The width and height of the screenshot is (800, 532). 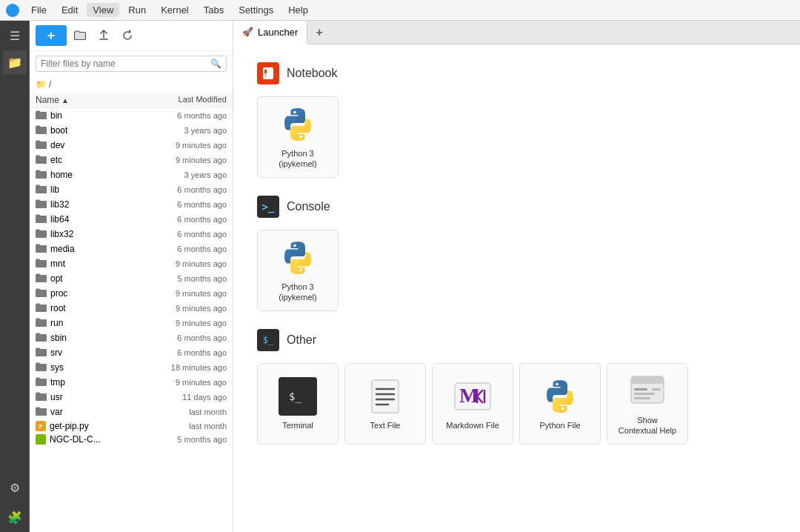 I want to click on python3-notebook-icon, so click(x=298, y=124).